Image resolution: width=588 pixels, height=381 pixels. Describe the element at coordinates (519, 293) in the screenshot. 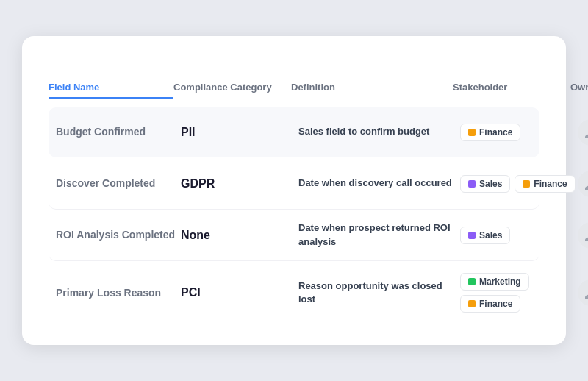

I see `stakeholders: MarketingFinance` at that location.